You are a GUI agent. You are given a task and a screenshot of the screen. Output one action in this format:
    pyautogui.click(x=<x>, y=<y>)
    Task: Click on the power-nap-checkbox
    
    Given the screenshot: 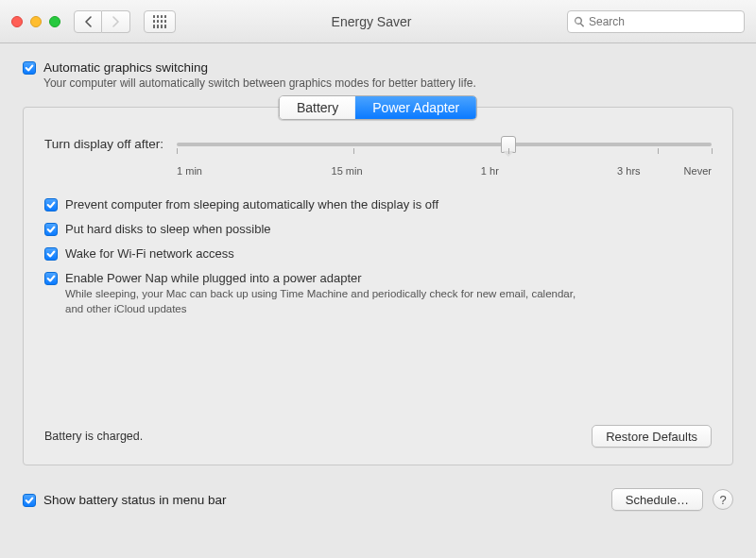 What is the action you would take?
    pyautogui.click(x=51, y=279)
    